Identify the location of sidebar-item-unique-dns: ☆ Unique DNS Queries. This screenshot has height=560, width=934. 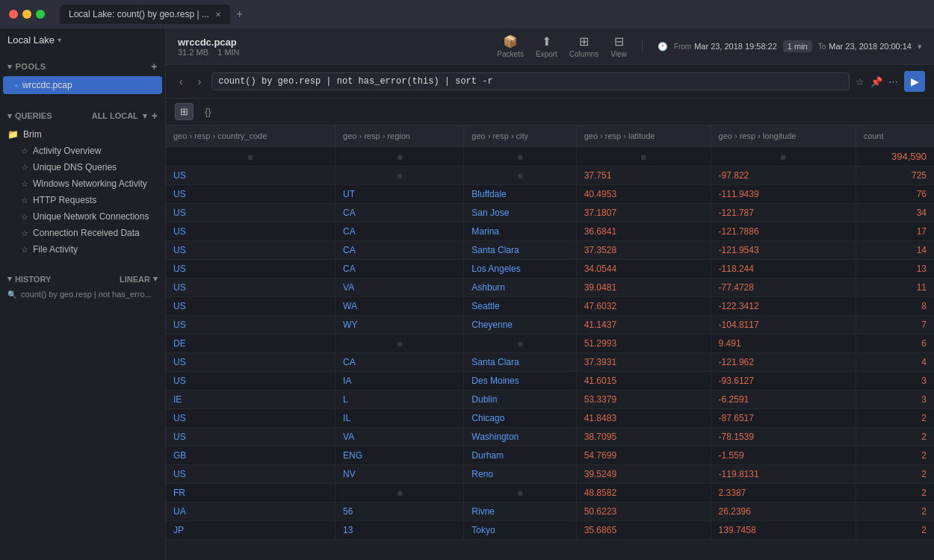
(82, 167).